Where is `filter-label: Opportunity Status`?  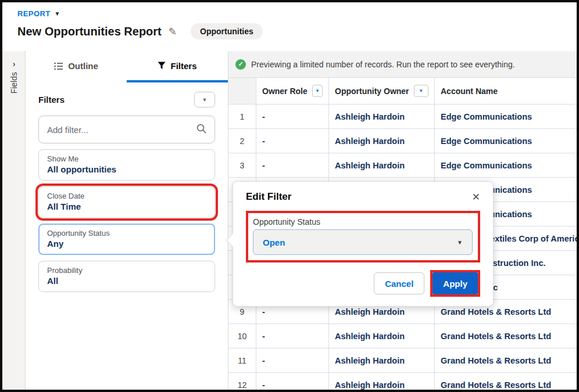
filter-label: Opportunity Status is located at coordinates (127, 233).